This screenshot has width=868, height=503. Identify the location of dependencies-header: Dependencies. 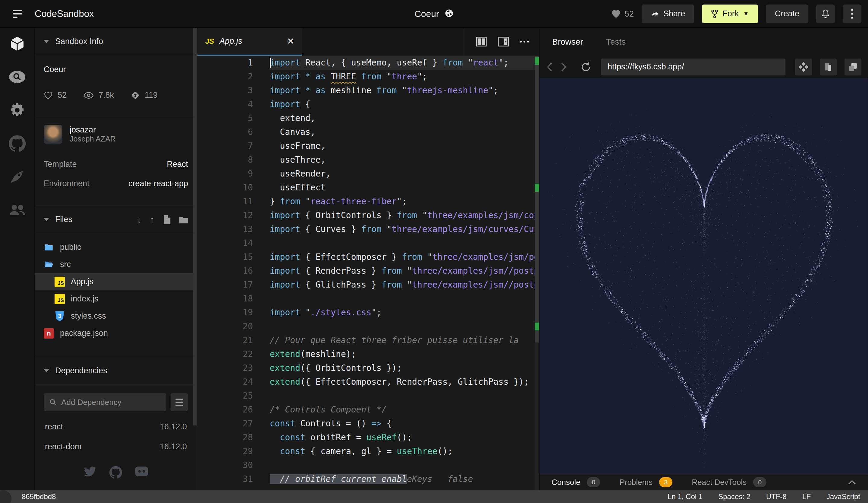
(116, 371).